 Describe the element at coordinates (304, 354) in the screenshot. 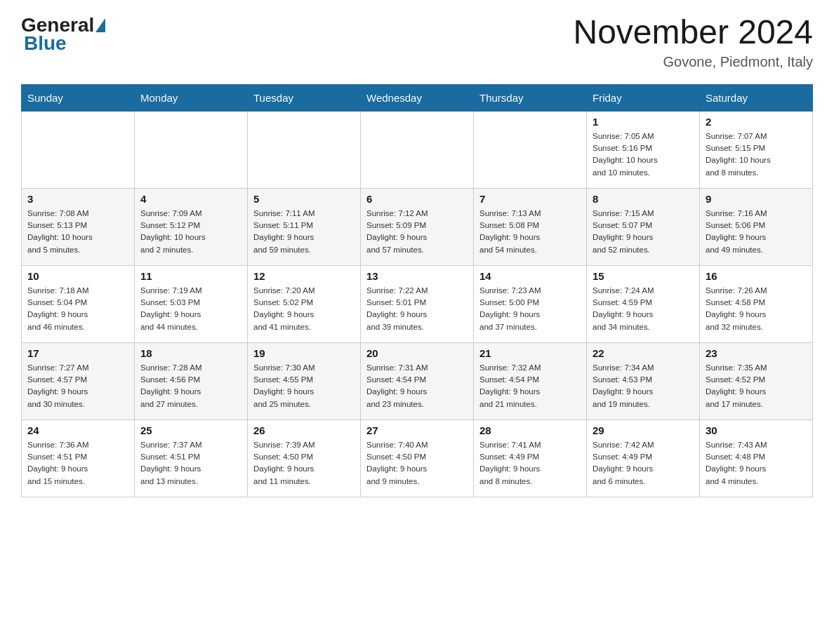

I see `day-number: 19` at that location.